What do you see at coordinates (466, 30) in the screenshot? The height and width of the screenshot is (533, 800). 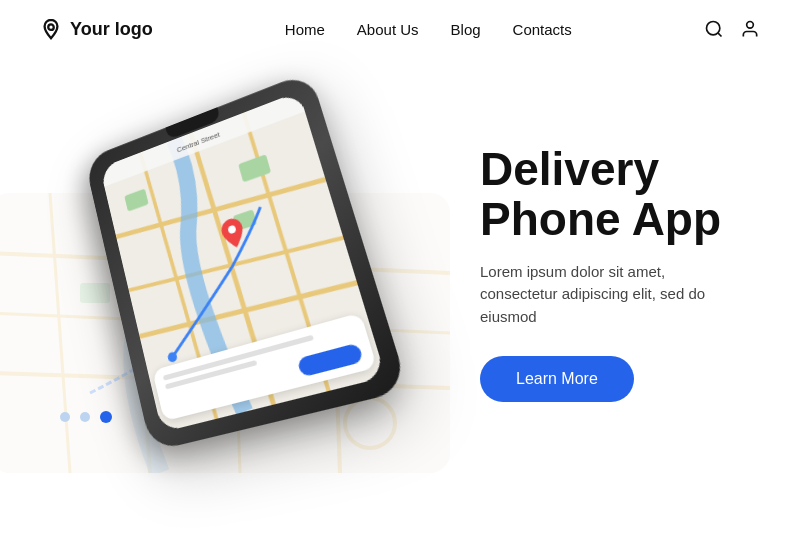 I see `nav-blog: Blog` at bounding box center [466, 30].